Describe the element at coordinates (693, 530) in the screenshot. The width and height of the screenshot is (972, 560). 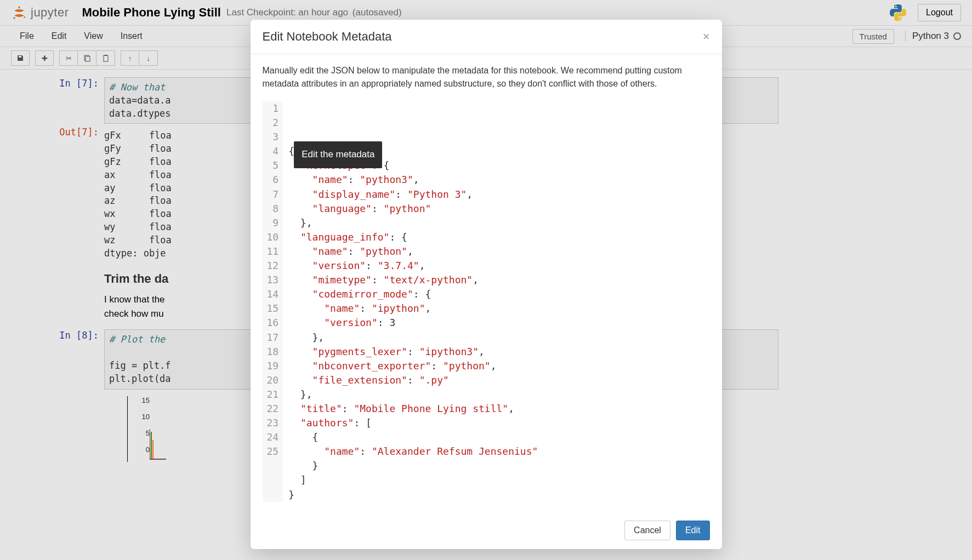
I see `edit-button: Edit` at that location.